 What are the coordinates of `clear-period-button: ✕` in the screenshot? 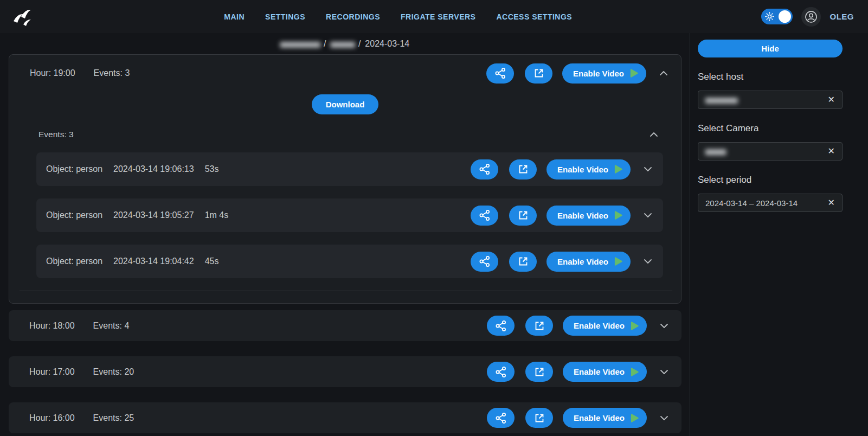 It's located at (832, 203).